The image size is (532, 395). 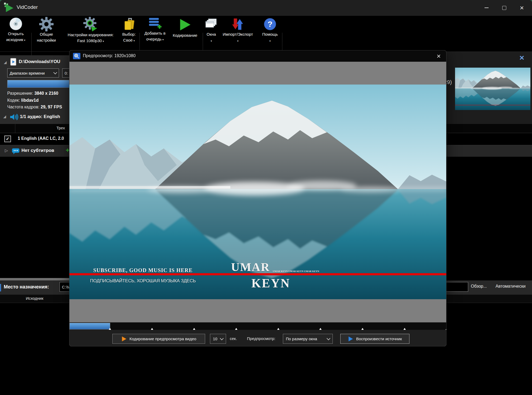 I want to click on import-export-label: Импорт/Экспорт, so click(x=238, y=34).